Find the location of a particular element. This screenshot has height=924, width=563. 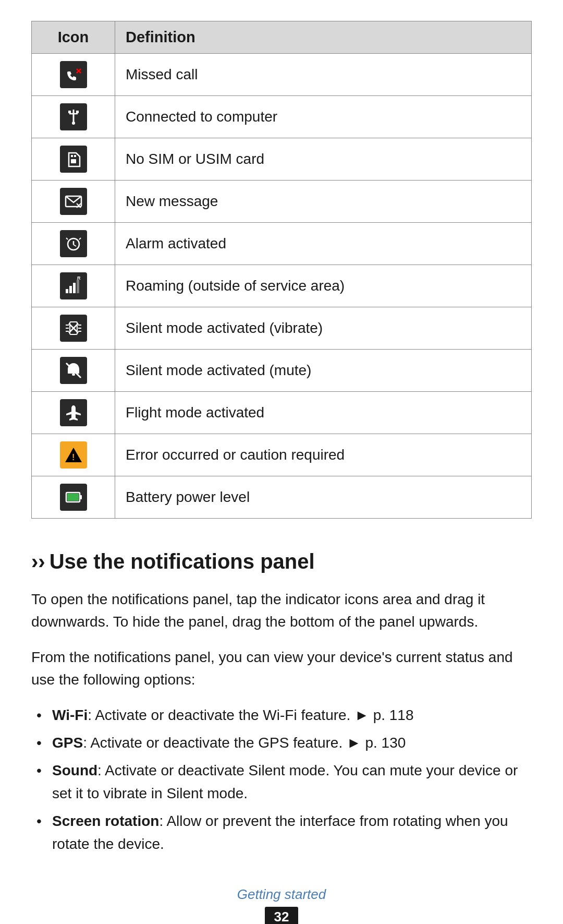

list-item-sound: Sound: Activate or deactivate Silent mod… is located at coordinates (284, 782).